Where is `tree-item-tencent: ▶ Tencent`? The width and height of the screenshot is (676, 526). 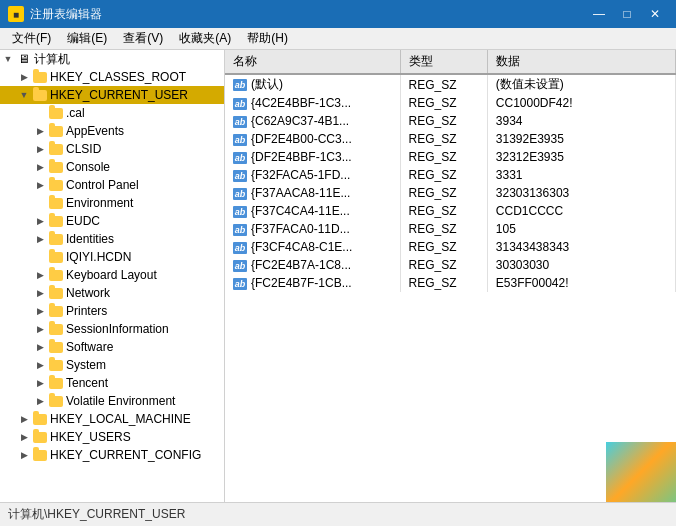
tree-item-tencent: ▶ Tencent is located at coordinates (112, 383).